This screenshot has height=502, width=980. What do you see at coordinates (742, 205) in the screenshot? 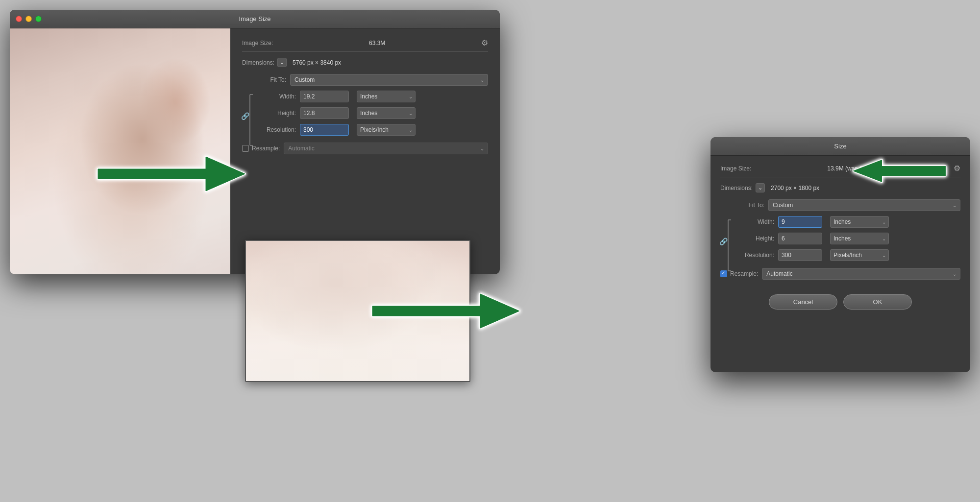
I see `fit-to-label-2: Fit To:` at bounding box center [742, 205].